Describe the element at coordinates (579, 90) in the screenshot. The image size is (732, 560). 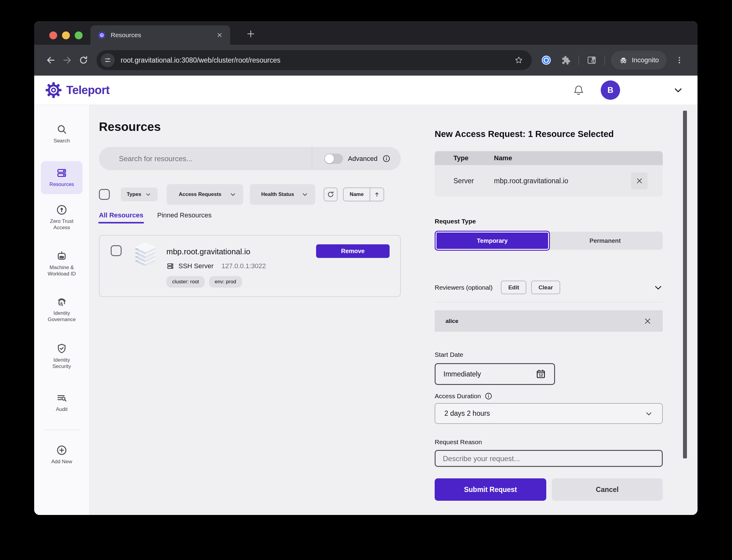
I see `bell-icon` at that location.